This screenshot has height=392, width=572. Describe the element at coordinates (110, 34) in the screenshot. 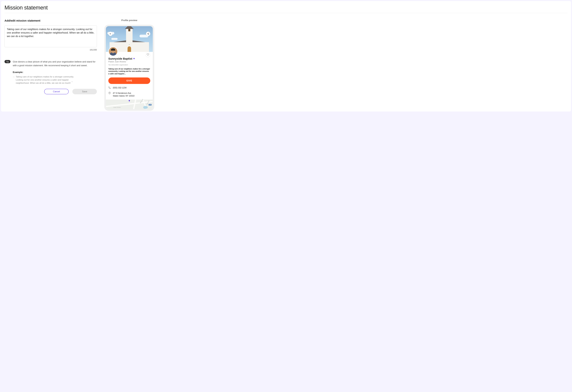

I see `back-button` at that location.